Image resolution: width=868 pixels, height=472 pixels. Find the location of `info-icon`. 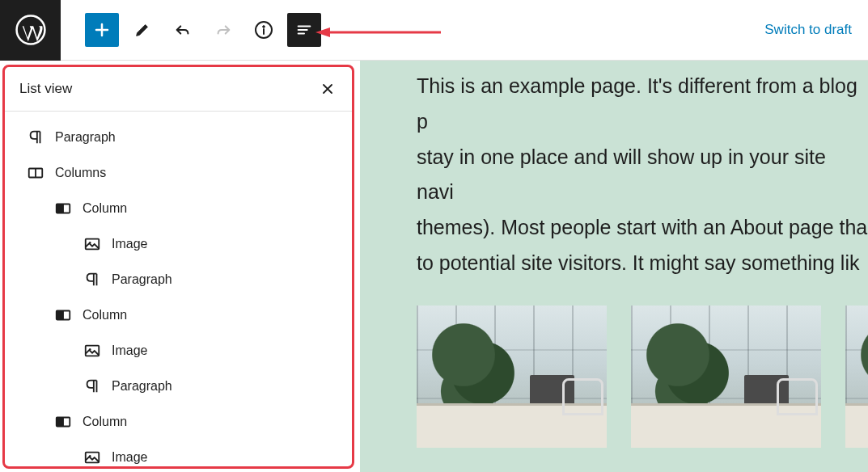

info-icon is located at coordinates (264, 30).